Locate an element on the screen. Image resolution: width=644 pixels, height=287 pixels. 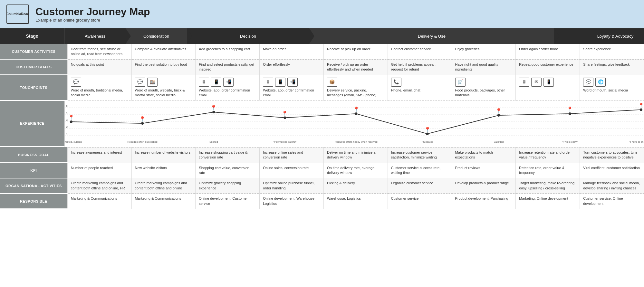
svg-text: Requires effort but excited is located at coordinates (142, 142).